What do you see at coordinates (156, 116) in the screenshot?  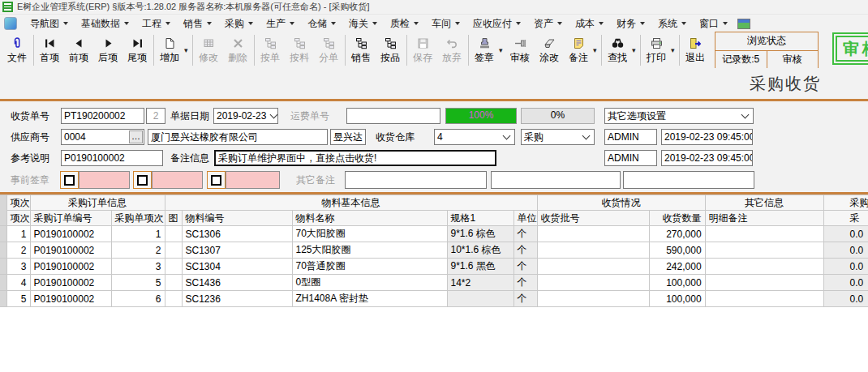 I see `seq-box: 2` at bounding box center [156, 116].